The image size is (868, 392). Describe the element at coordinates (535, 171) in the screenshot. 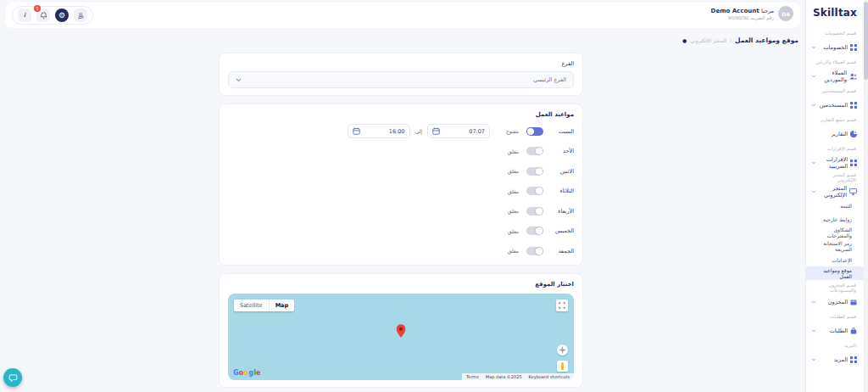

I see `day-toggle-monday` at that location.